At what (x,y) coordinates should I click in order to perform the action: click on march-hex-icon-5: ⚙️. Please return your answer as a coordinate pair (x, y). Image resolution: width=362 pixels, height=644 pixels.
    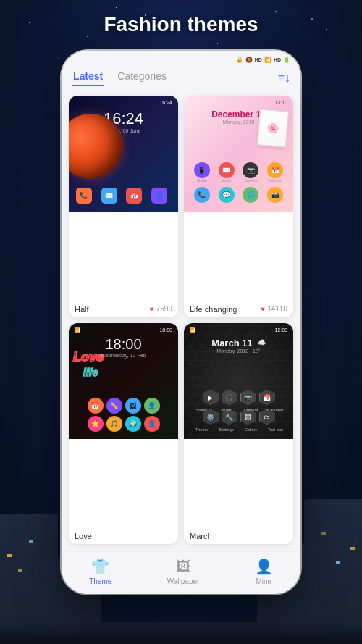
    Looking at the image, I should click on (211, 417).